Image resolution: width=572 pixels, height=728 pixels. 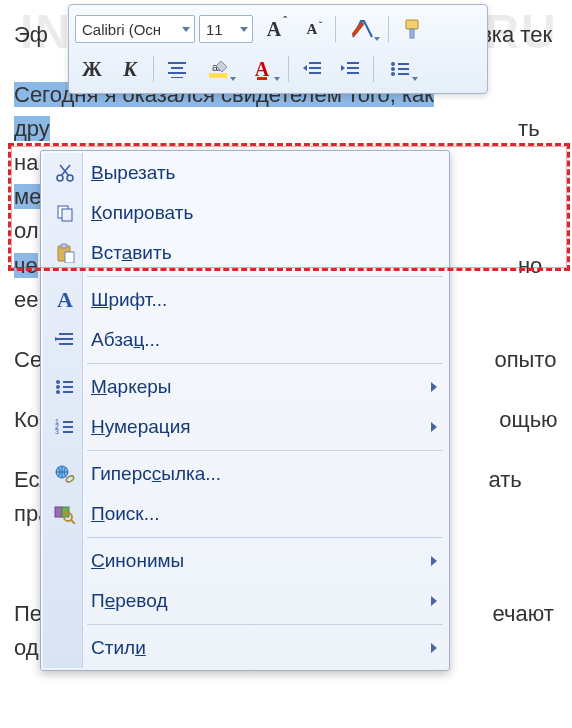 I want to click on menu-label: Вставить, so click(x=132, y=253).